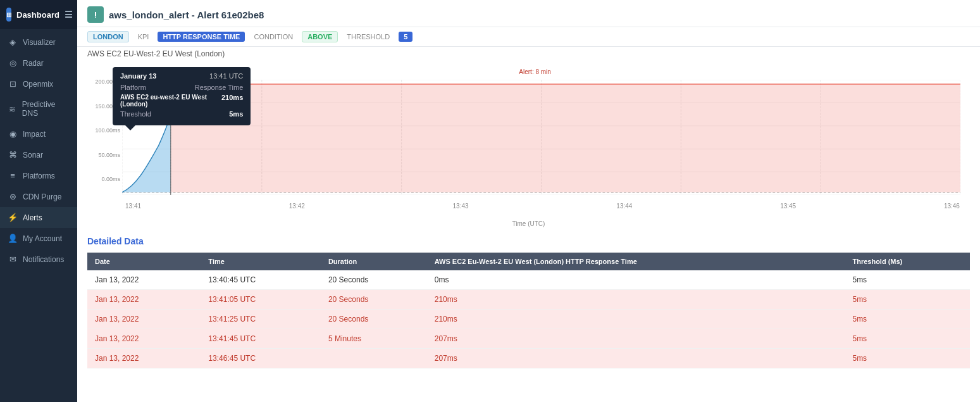  What do you see at coordinates (273, 37) in the screenshot?
I see `filter-condition-label: CONDITION` at bounding box center [273, 37].